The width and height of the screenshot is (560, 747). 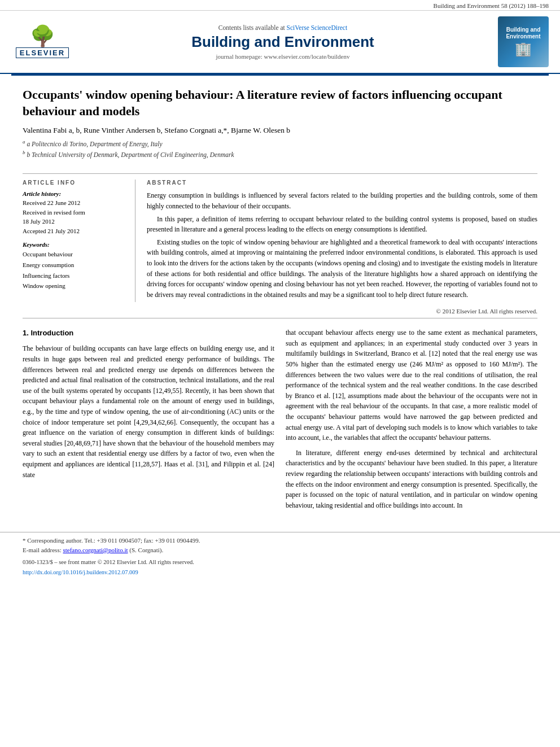 What do you see at coordinates (280, 130) in the screenshot?
I see `authors: Valentina Fabi a, b, Rune Vinther Anders…` at bounding box center [280, 130].